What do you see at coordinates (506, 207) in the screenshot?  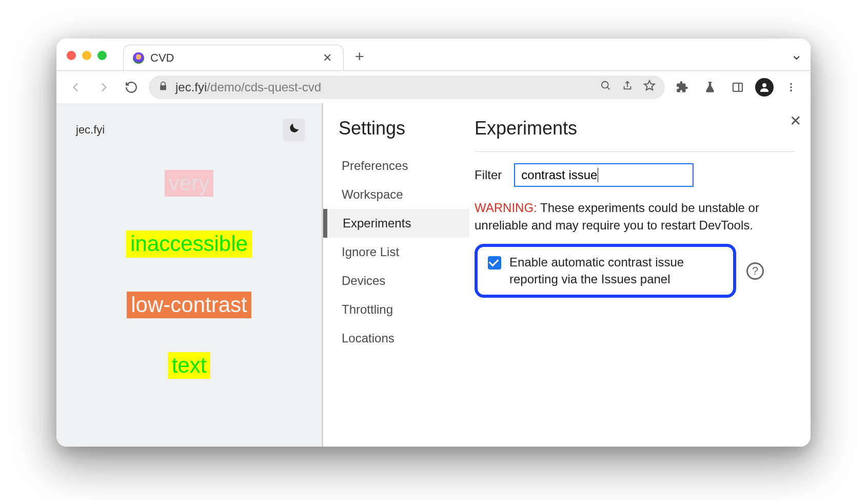 I see `warning-label: WARNING:` at bounding box center [506, 207].